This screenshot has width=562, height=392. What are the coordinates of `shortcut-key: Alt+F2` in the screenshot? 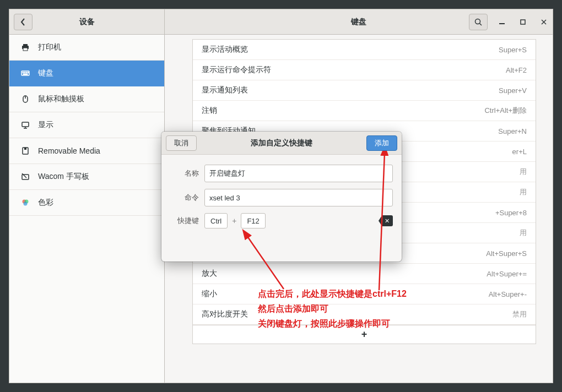 It's located at (516, 70).